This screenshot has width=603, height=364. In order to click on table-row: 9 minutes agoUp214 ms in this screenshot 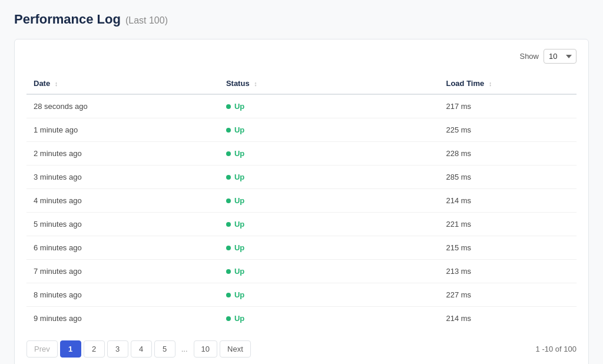, I will do `click(302, 319)`.